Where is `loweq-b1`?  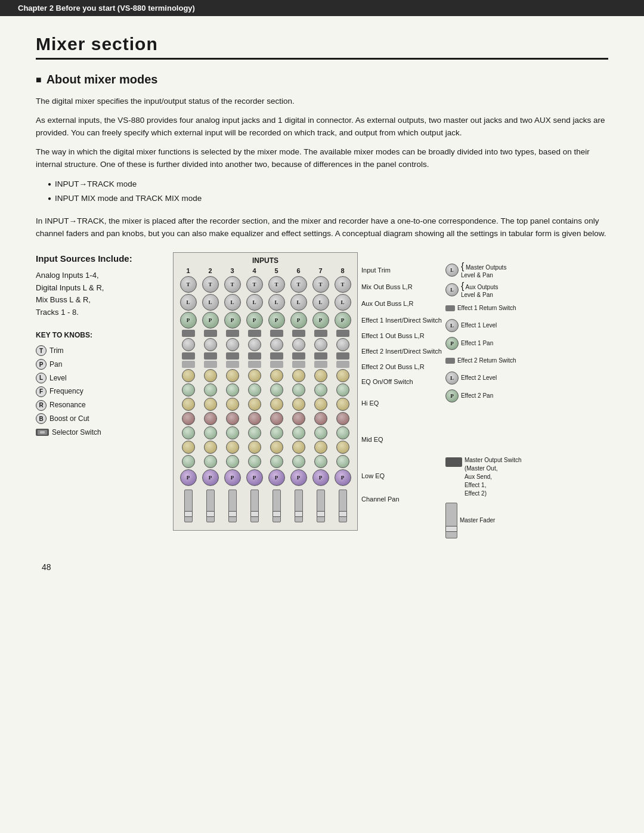
loweq-b1 is located at coordinates (188, 462).